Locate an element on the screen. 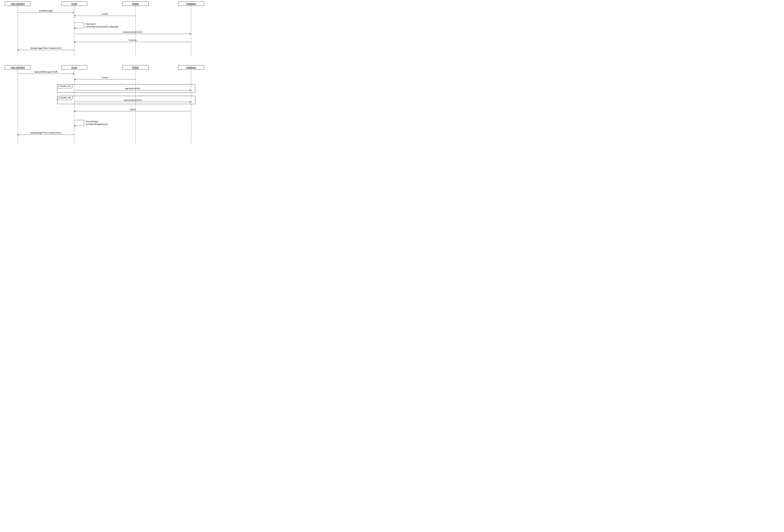 The width and height of the screenshot is (784, 532). msg-format-postpage-label-1: ResultsPage= is located at coordinates (92, 121).